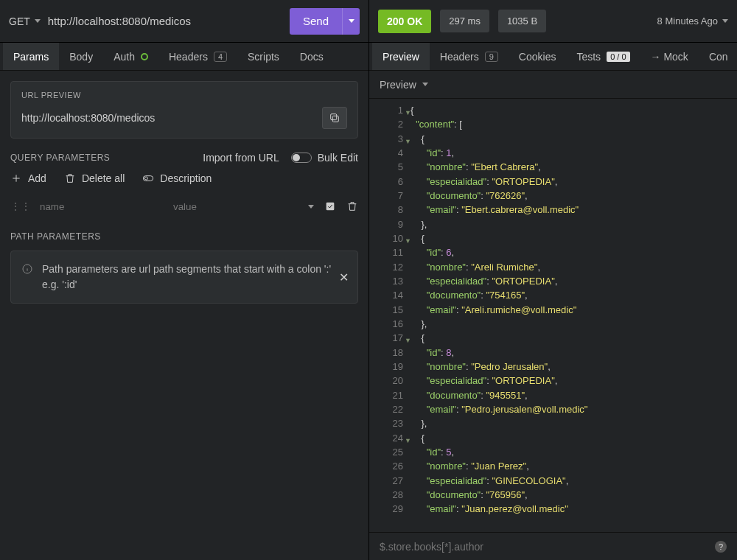 The height and width of the screenshot is (560, 737). Describe the element at coordinates (338, 158) in the screenshot. I see `bulk-edit-label: Bulk Edit` at that location.